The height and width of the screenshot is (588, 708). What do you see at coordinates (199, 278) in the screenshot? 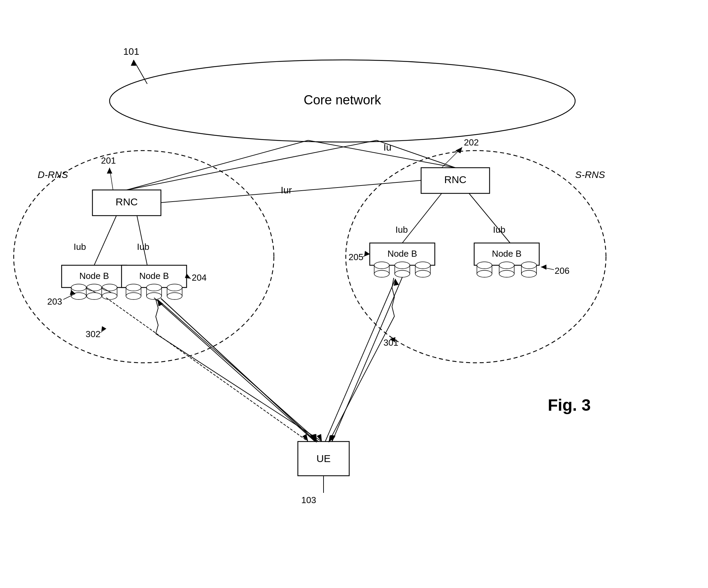
I see `ref-204: 204` at bounding box center [199, 278].